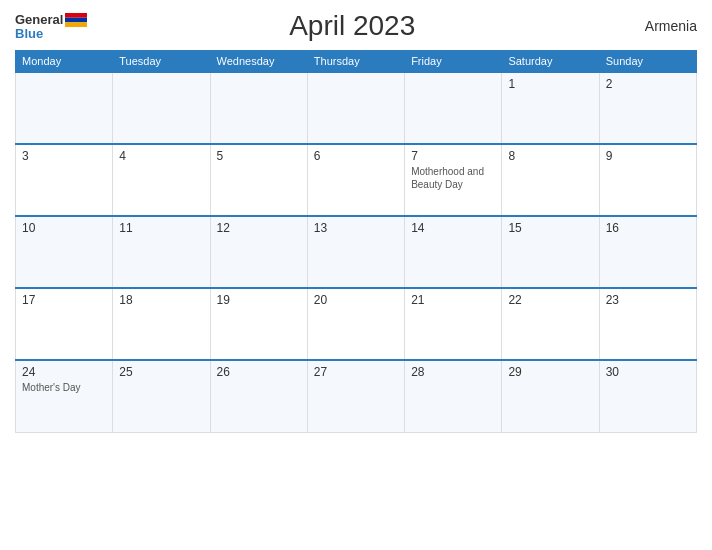 This screenshot has width=712, height=550. What do you see at coordinates (648, 252) in the screenshot?
I see `calendar-cell: 16` at bounding box center [648, 252].